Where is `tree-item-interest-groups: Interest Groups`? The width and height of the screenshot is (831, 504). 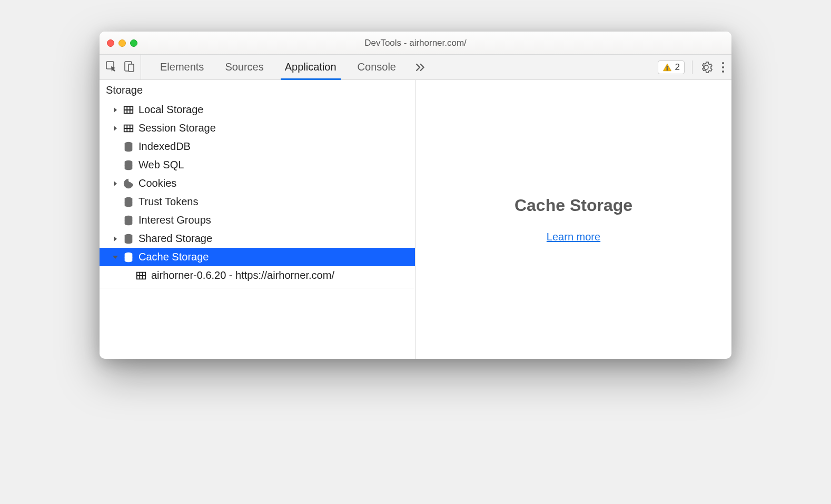 tree-item-interest-groups: Interest Groups is located at coordinates (257, 220).